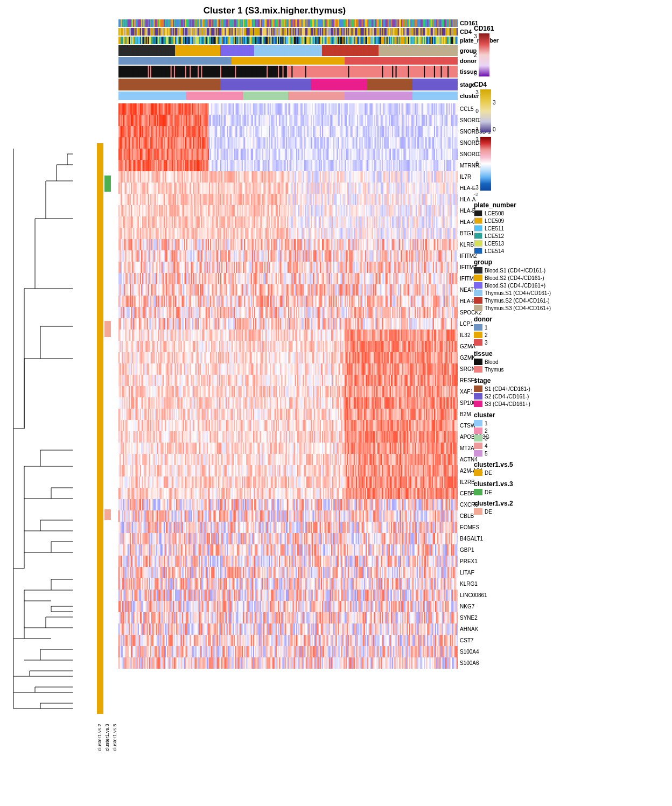  What do you see at coordinates (494, 129) in the screenshot?
I see `cd4-legend-0: 0` at bounding box center [494, 129].